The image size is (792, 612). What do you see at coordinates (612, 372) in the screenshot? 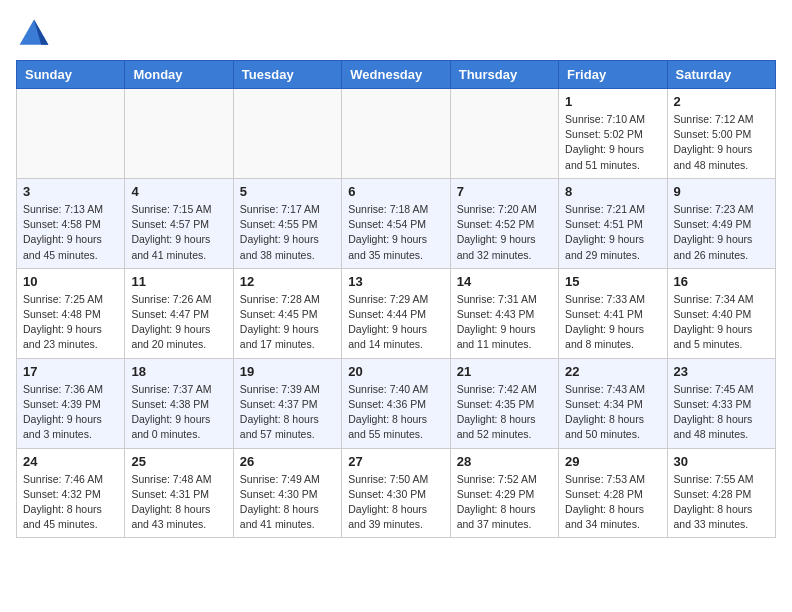
I see `day-number: 22` at bounding box center [612, 372].